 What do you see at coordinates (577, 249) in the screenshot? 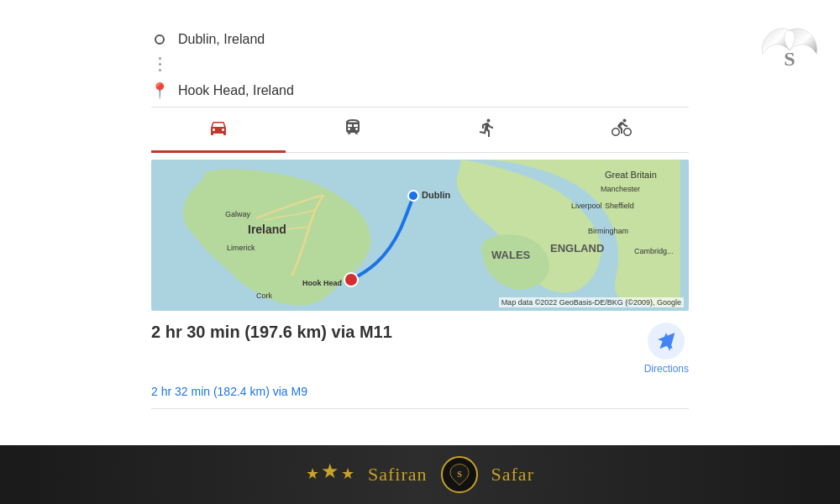
I see `svg-text: ENGLAND` at bounding box center [577, 249].